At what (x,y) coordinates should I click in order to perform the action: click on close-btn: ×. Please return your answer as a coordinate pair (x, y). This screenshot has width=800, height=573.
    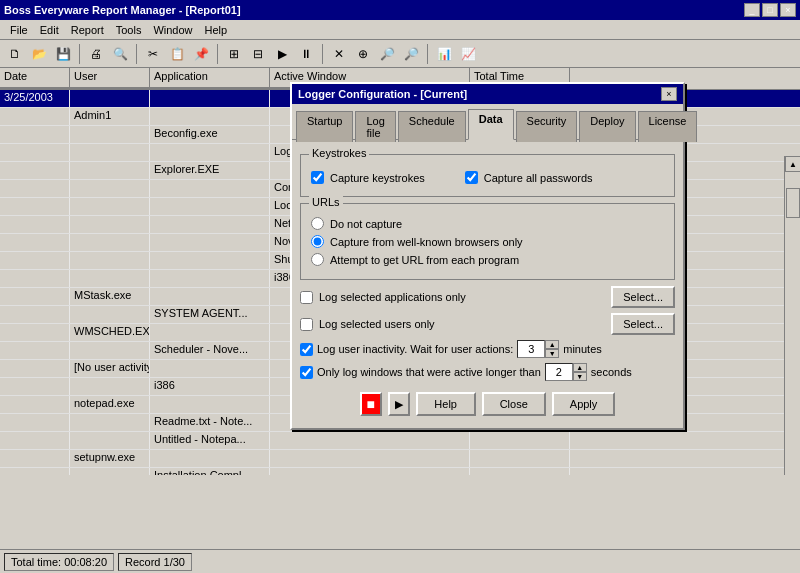
    Looking at the image, I should click on (788, 10).